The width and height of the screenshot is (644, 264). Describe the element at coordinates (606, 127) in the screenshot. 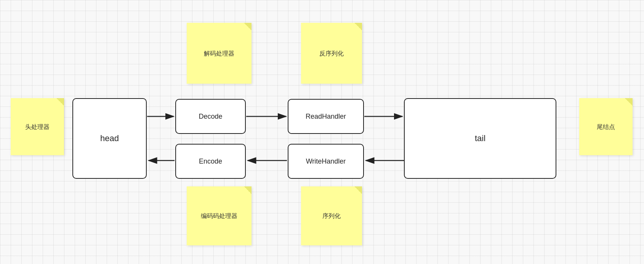

I see `sticky-note-tail-node: 尾结点` at that location.